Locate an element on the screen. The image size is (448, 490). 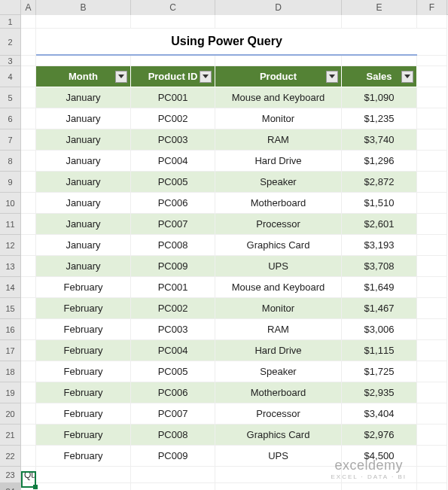
cell-sales: $1,510 is located at coordinates (379, 203).